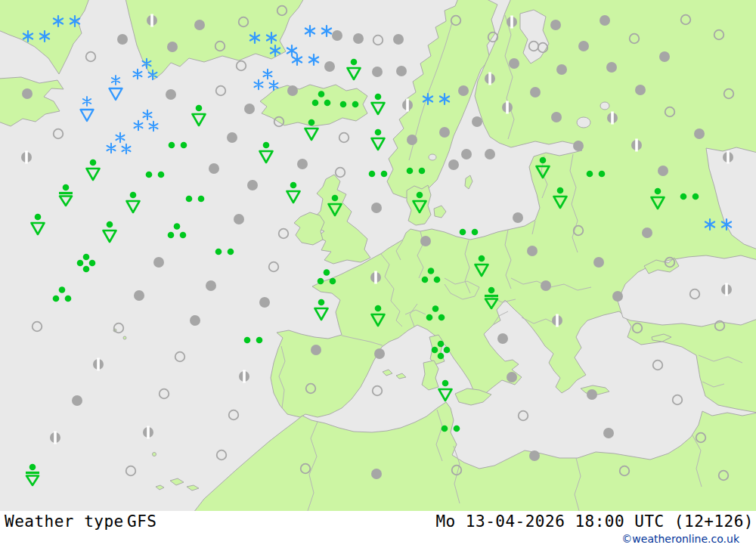 This screenshot has height=554, width=756. Describe the element at coordinates (116, 88) in the screenshot. I see `snow-shower-icon` at that location.